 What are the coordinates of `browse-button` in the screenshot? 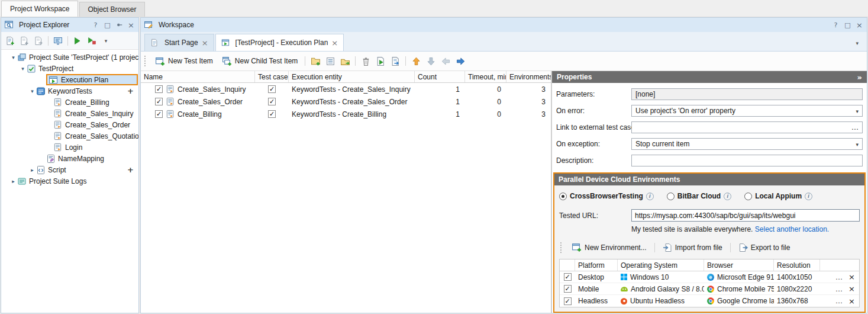 It's located at (855, 127).